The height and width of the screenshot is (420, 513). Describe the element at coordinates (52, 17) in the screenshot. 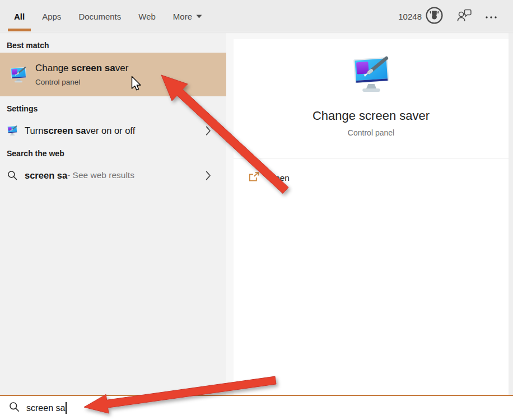

I see `tab-apps-label: Apps` at that location.